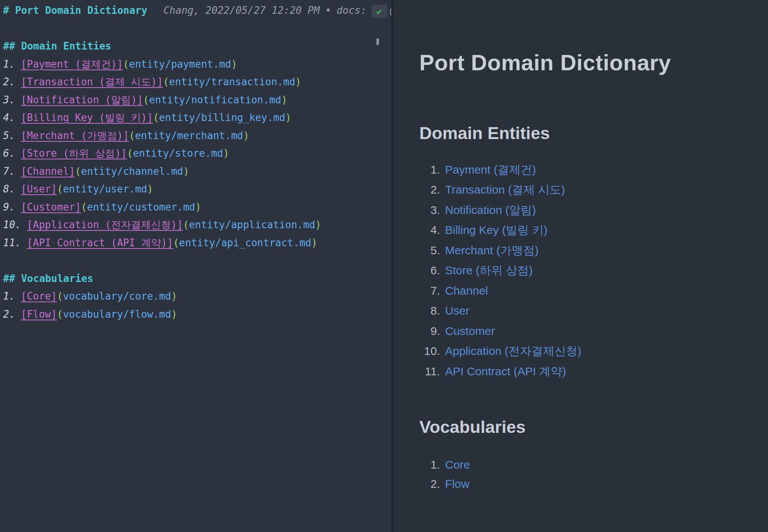 The height and width of the screenshot is (532, 768). I want to click on list-item: 2.Transaction (결제 시도), so click(594, 190).